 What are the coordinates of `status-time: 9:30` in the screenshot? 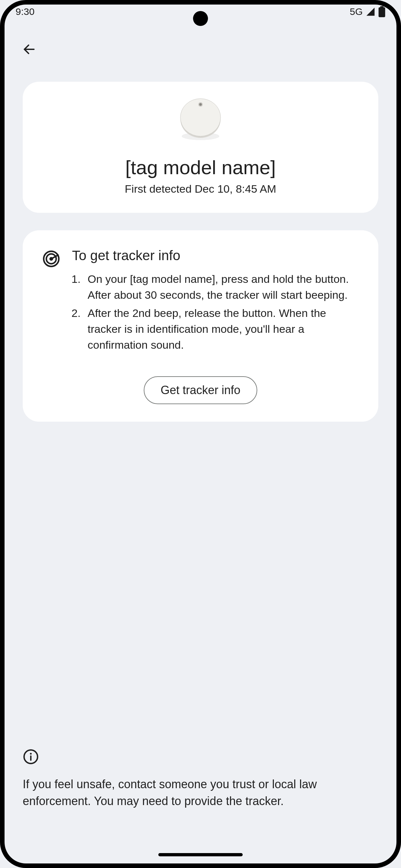 It's located at (25, 11).